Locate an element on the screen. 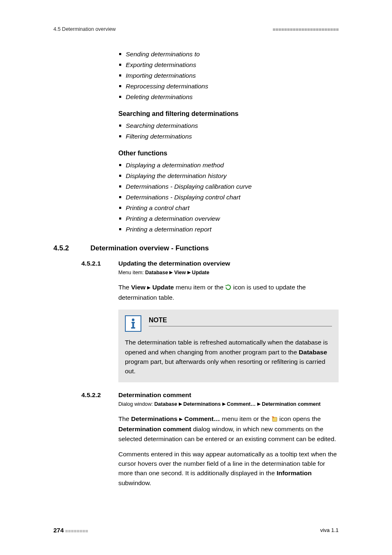 This screenshot has height=555, width=392. menu-path: Menu item: Database ▶ View ▶ Update is located at coordinates (228, 273).